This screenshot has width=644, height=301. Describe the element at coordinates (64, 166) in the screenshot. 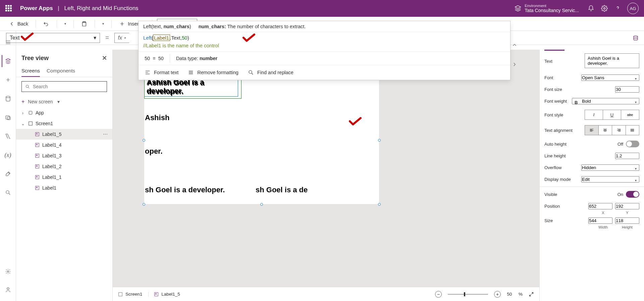

I see `tree-node-label: Label1_2` at that location.